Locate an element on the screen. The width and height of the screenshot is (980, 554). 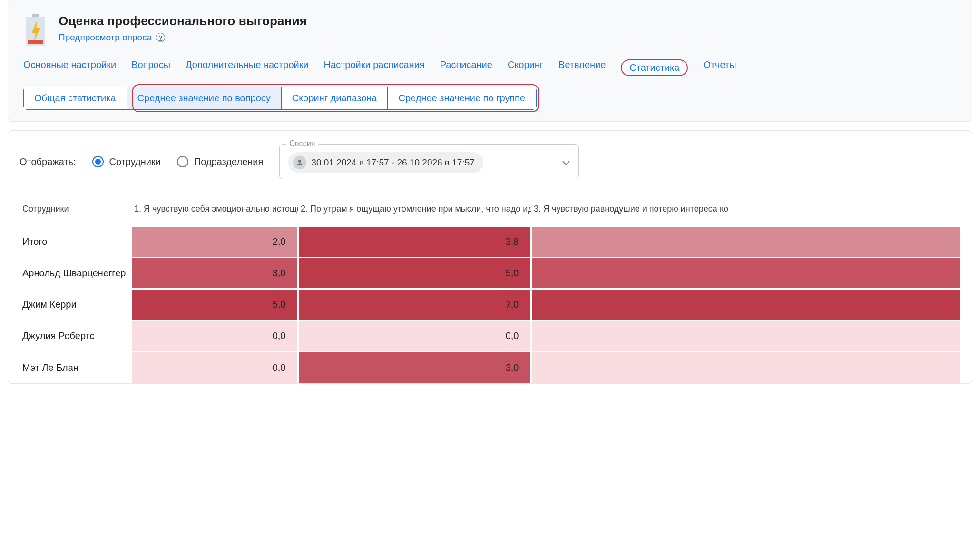
col-q1: 1. Я чувствую себя эмоционально истощенн… is located at coordinates (215, 213).